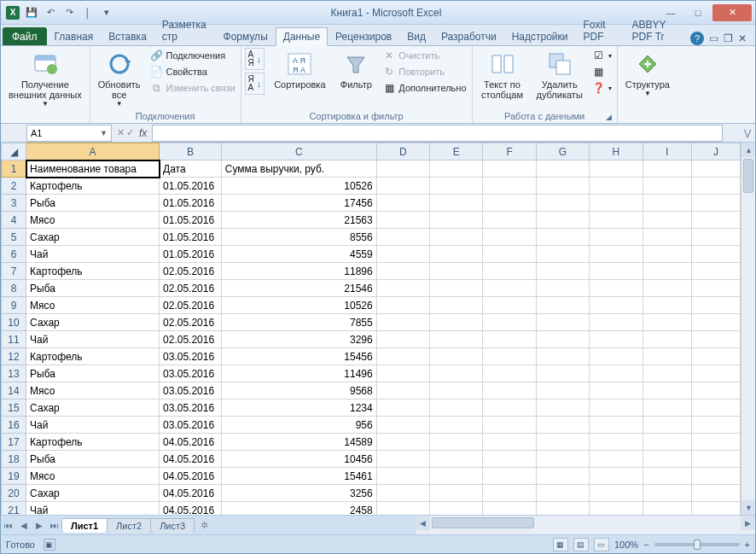  I want to click on zoom-value: 100%, so click(626, 545).